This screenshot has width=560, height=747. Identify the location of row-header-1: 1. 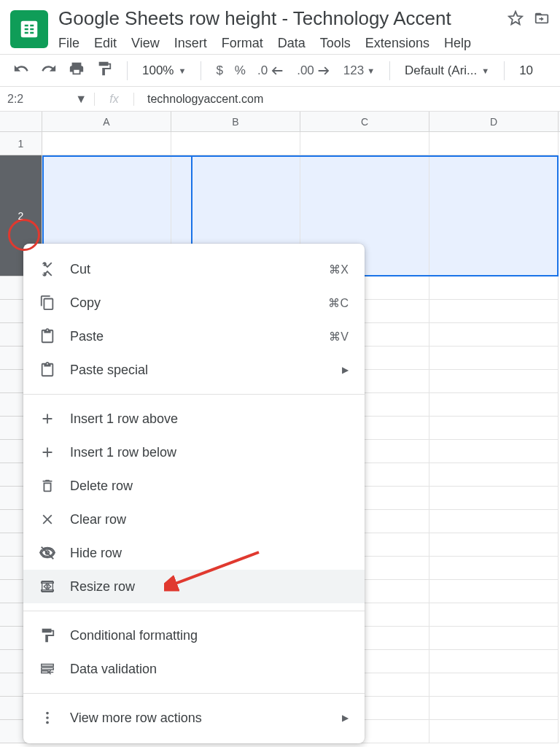
(21, 144).